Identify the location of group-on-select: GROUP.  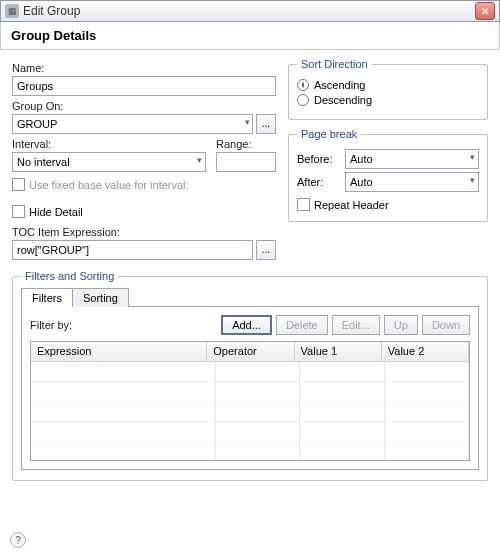
(132, 124).